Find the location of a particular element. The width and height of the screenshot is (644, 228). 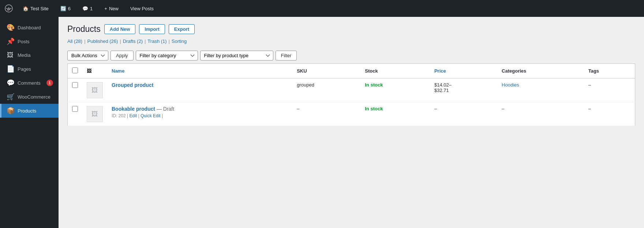

row-actions: ID: 202 | Edit | Quick Edit | is located at coordinates (200, 116).